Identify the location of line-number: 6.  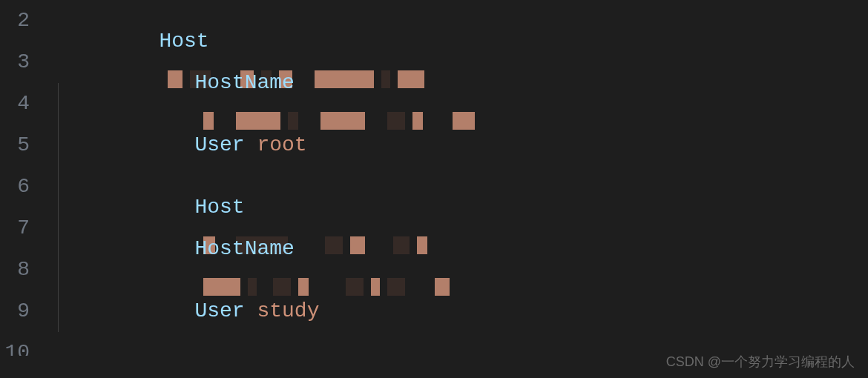
(15, 187).